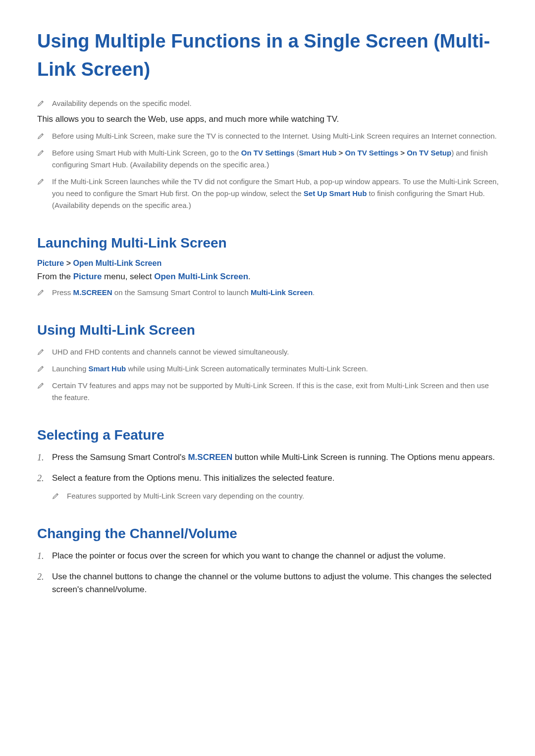 This screenshot has height=756, width=535. What do you see at coordinates (268, 476) in the screenshot?
I see `selecting-steps: Press the Samsung Smart Control's M.SCRE…` at bounding box center [268, 476].